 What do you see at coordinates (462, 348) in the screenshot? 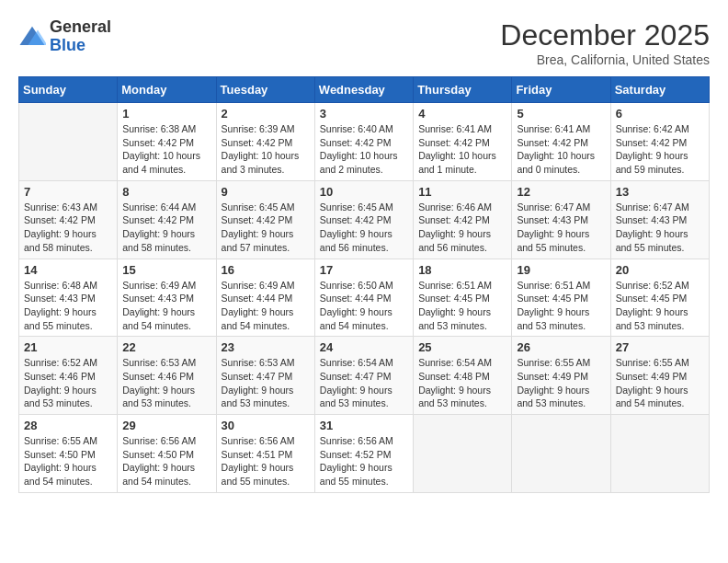
I see `day-number: 25` at bounding box center [462, 348].